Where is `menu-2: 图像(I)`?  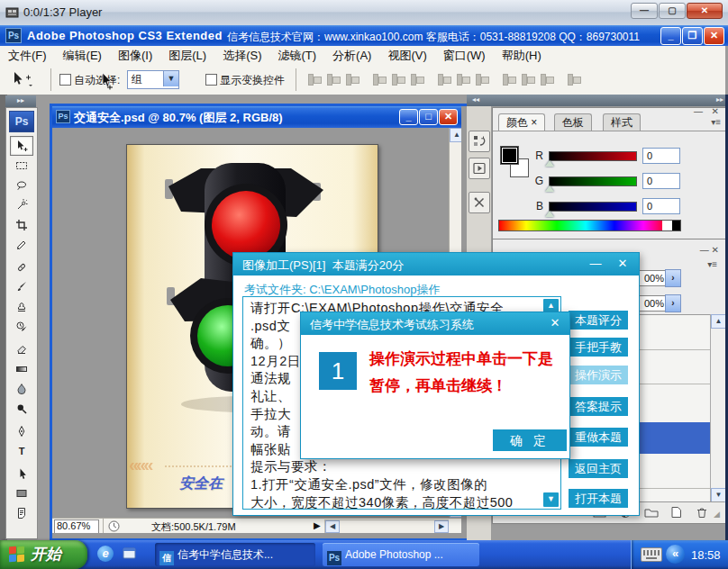
menu-2: 图像(I) is located at coordinates (135, 56).